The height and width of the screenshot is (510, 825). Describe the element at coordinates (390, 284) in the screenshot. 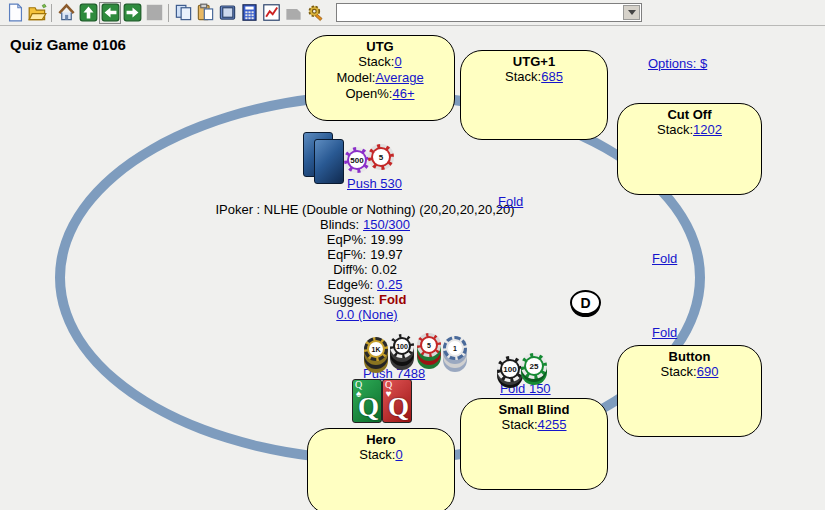

I see `edge-link: 0.25` at that location.